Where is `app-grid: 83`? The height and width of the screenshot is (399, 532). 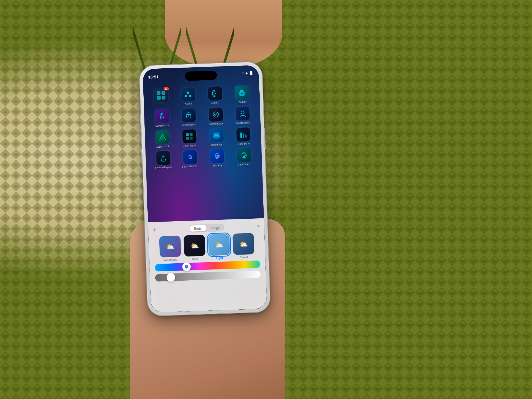
app-grid: 83 is located at coordinates (203, 129).